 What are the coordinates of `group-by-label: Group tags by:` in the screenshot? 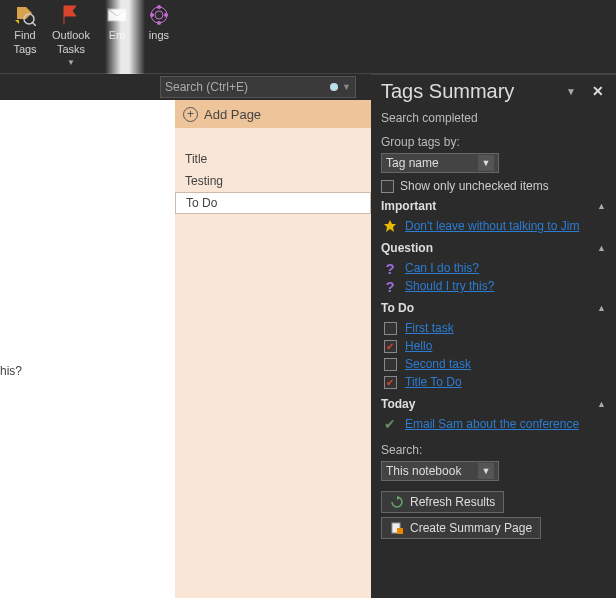 It's located at (494, 142).